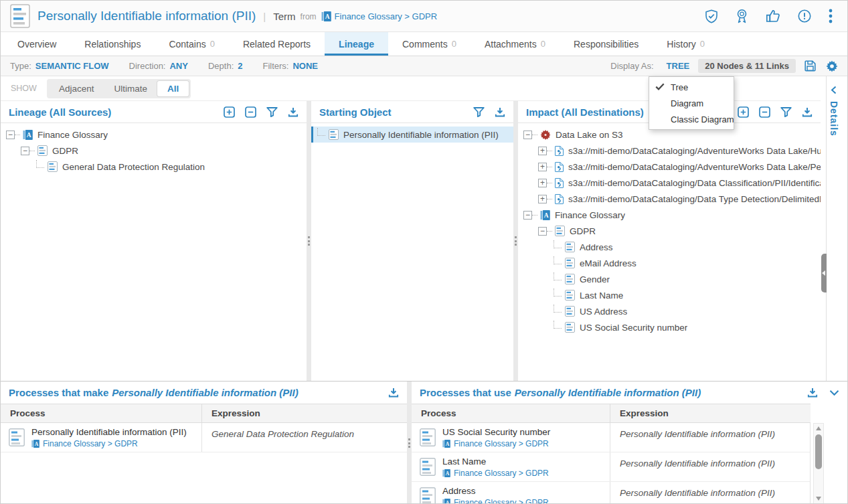 The width and height of the screenshot is (848, 504). I want to click on process-row: Last NameAFinance Glossary > GDPRPersona…, so click(610, 467).